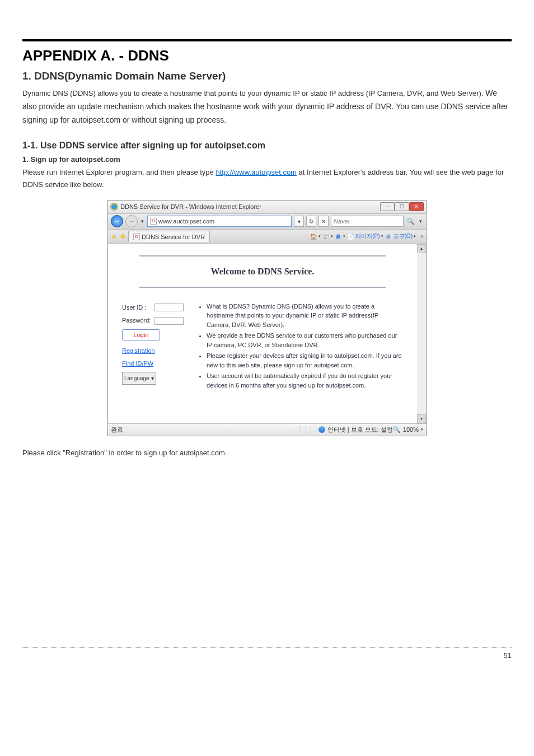  What do you see at coordinates (305, 361) in the screenshot?
I see `list-item: Please register your devices after signi…` at bounding box center [305, 361].